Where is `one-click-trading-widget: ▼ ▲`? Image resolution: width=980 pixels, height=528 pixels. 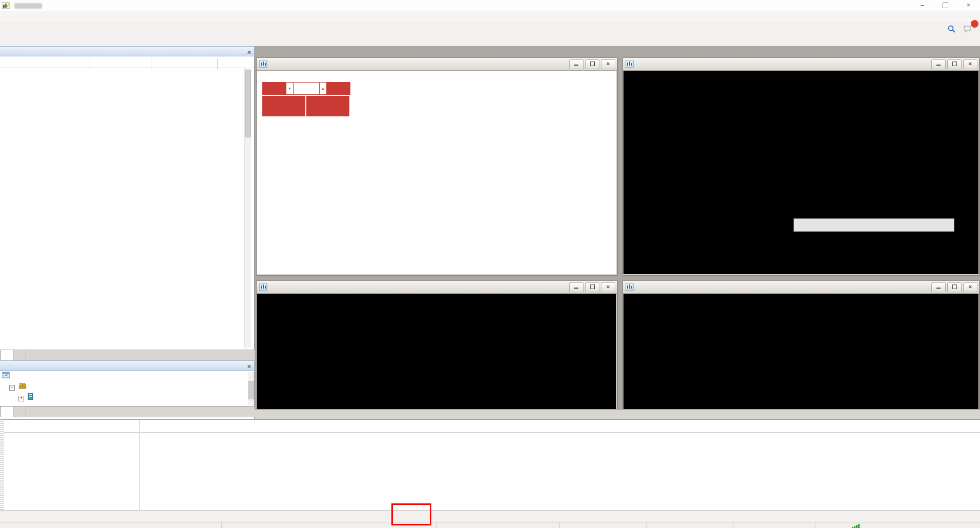
one-click-trading-widget: ▼ ▲ is located at coordinates (306, 99).